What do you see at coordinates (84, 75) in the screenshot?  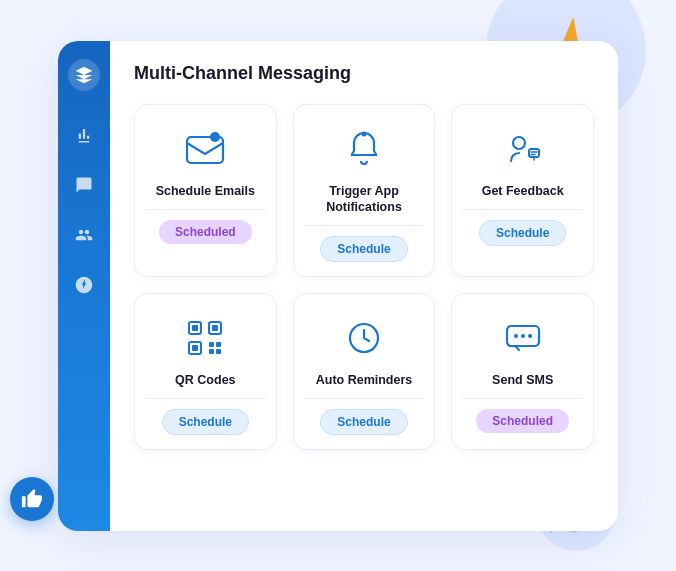 I see `sidebar-logo` at bounding box center [84, 75].